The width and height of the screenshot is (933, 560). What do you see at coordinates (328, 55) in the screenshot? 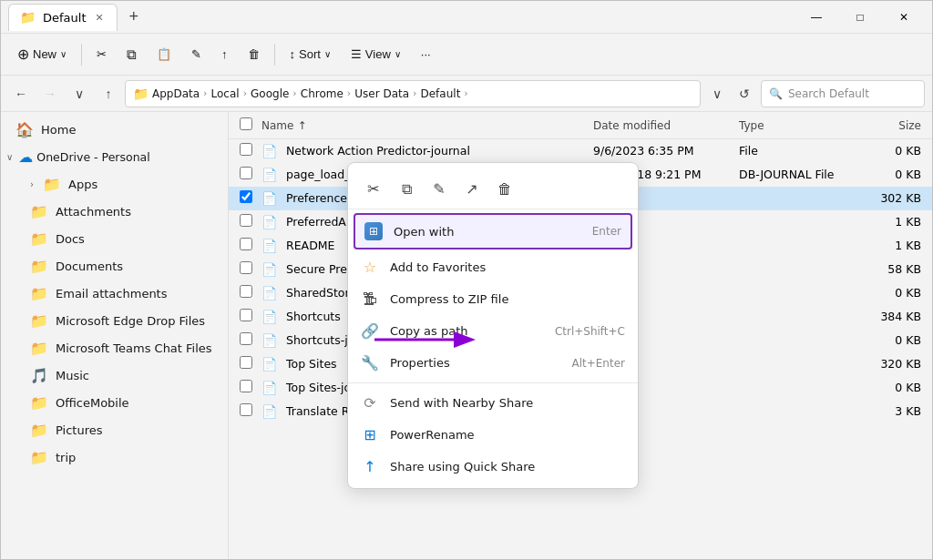
I see `sort-chevron-icon: ∨` at bounding box center [328, 55].